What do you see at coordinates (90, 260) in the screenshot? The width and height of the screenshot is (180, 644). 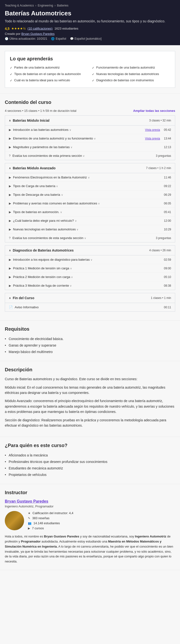 I see `lesson-item: ▶ Introducción a los equipos de diagnóst…` at bounding box center [90, 260].